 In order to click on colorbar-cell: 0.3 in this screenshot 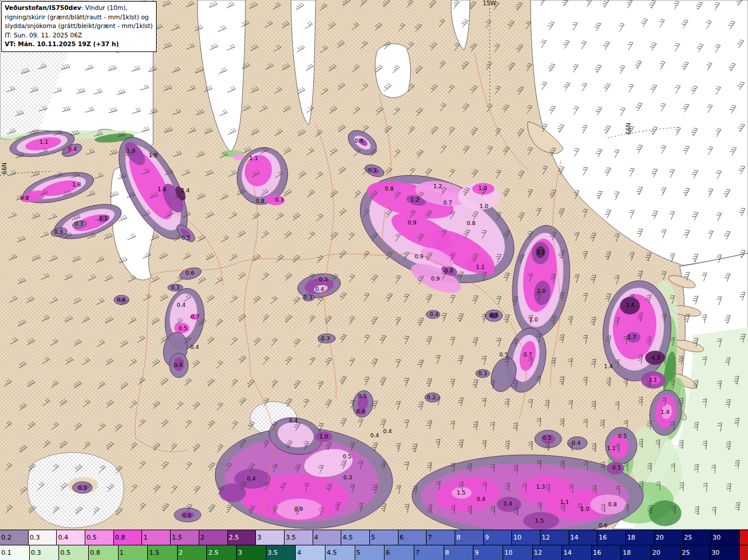, I will do `click(44, 553)`.